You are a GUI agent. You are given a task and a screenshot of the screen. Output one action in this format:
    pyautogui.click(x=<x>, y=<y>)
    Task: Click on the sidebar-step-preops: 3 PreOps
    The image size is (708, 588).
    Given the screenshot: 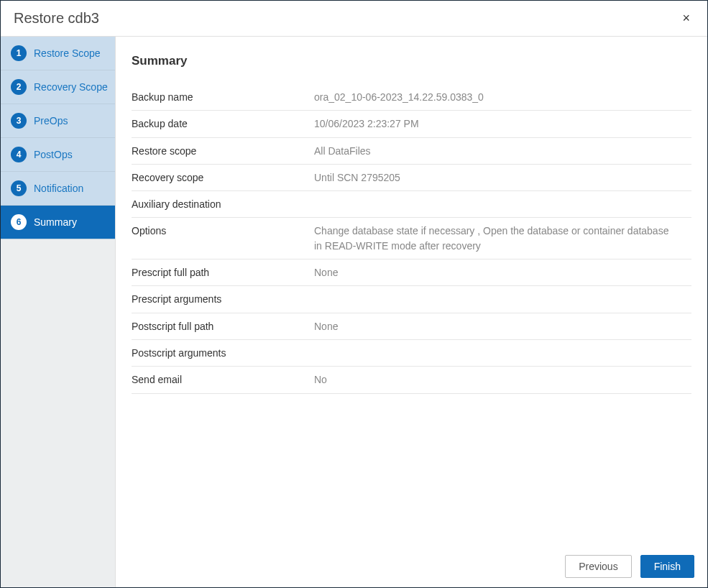 What is the action you would take?
    pyautogui.click(x=58, y=121)
    